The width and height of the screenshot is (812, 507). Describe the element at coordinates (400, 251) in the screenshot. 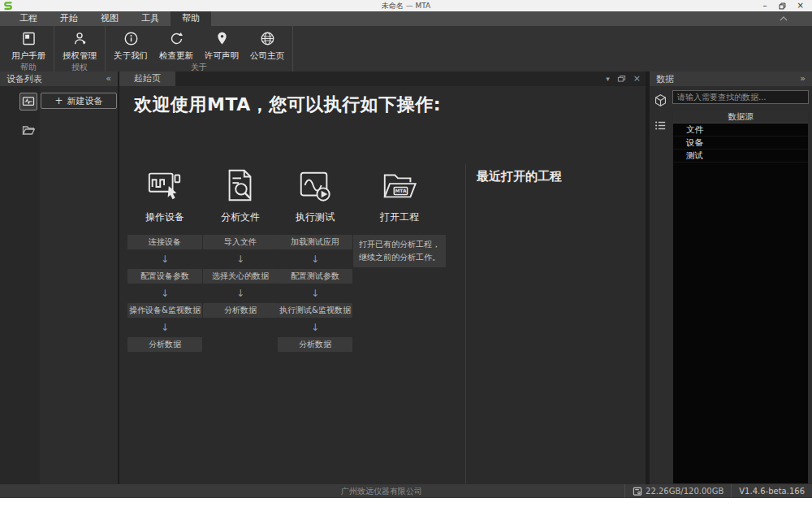

I see `open-project-note: 打开已有的分析工程， 继续之前的分析工作。` at that location.